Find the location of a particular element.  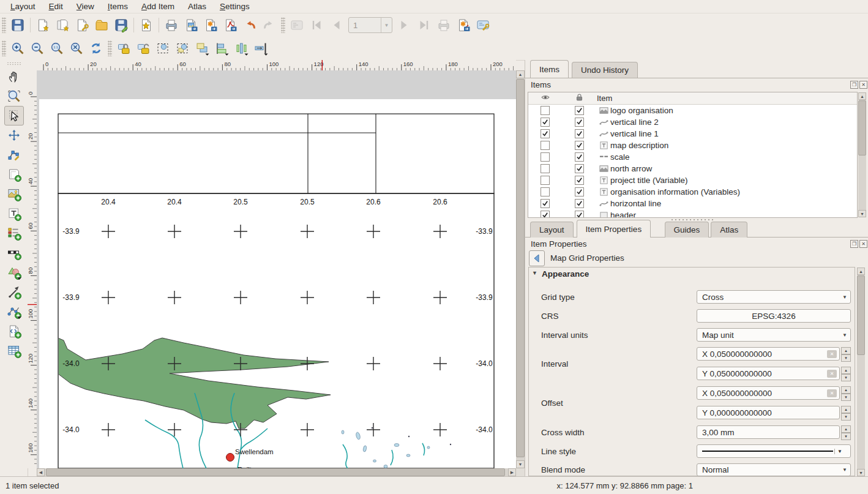

items-scroll-up: ▲ is located at coordinates (862, 96).